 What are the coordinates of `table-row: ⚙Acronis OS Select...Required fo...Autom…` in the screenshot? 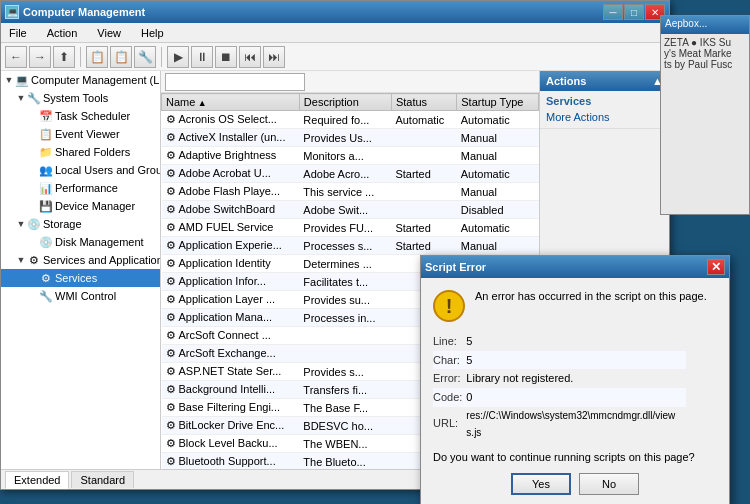 It's located at (350, 120).